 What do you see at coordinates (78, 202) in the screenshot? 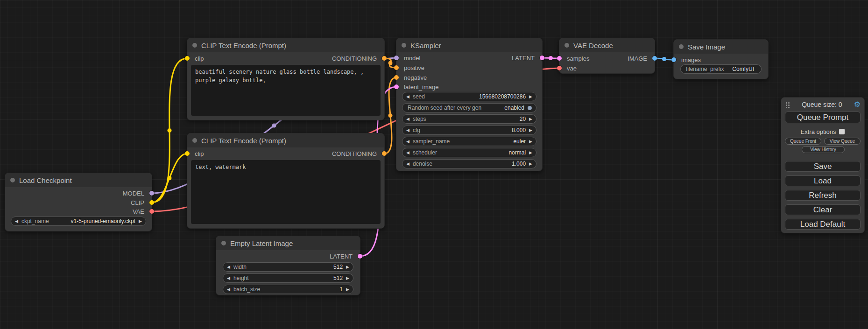
I see `node-load-checkpoint: Load Checkpoint MODEL CLIP VAE ◀ ckpt_na…` at bounding box center [78, 202].